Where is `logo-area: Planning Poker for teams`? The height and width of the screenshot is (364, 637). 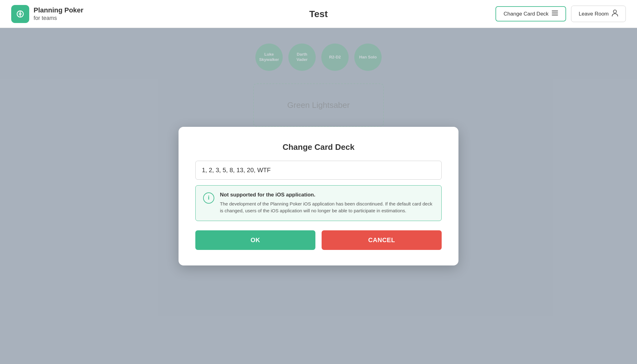
logo-area: Planning Poker for teams is located at coordinates (47, 14).